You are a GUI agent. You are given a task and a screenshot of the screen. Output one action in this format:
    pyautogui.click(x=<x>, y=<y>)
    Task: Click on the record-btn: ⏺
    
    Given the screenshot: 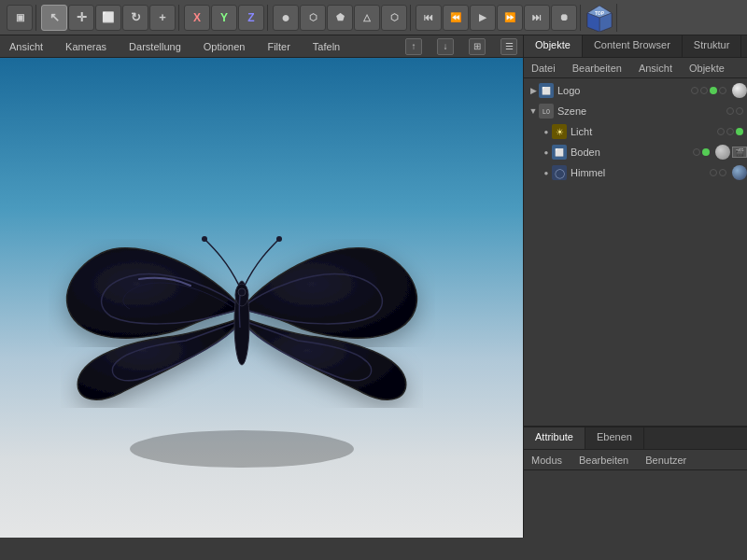 What is the action you would take?
    pyautogui.click(x=564, y=18)
    